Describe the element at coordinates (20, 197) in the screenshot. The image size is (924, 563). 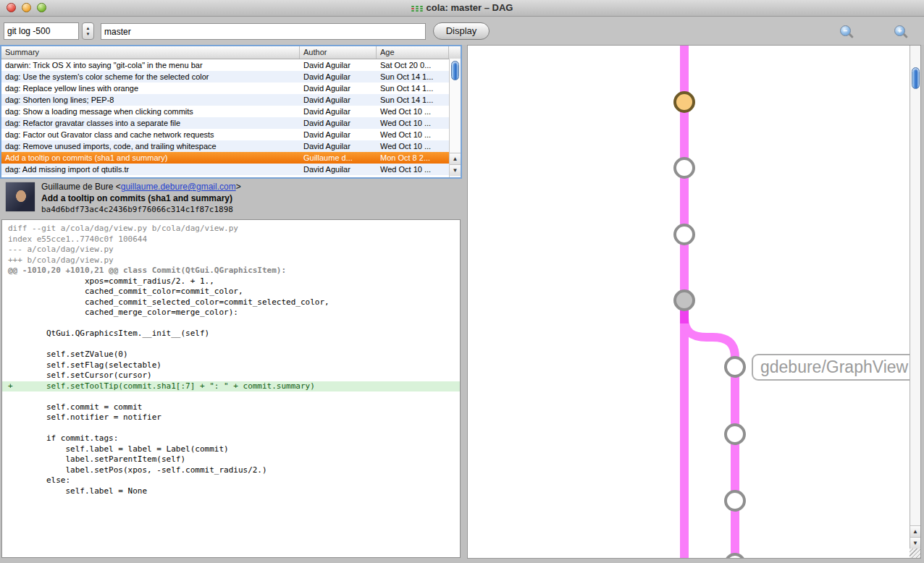
I see `author-avatar` at that location.